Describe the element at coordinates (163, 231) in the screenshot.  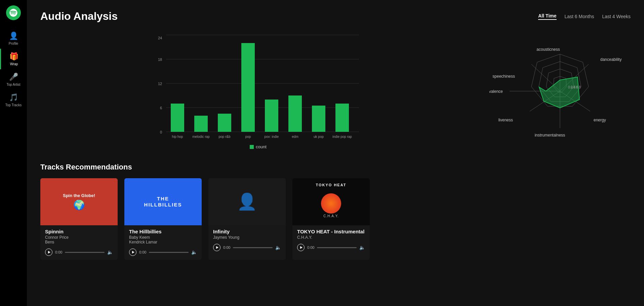
I see `track-name-2: The Hillbillies` at that location.